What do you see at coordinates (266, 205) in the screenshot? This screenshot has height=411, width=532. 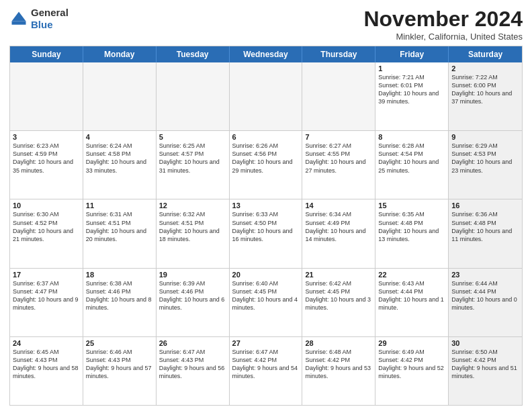 I see `day-number: 13` at bounding box center [266, 205].